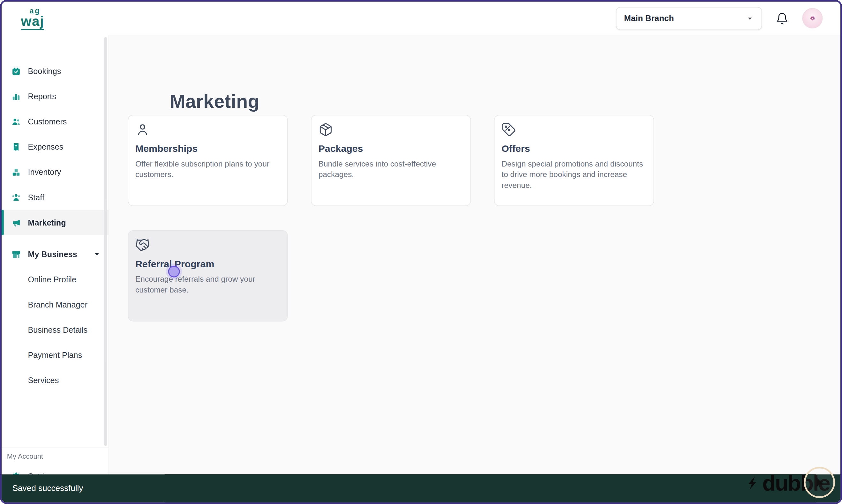 This screenshot has height=504, width=842. What do you see at coordinates (215, 101) in the screenshot?
I see `page-title: Marketing` at bounding box center [215, 101].